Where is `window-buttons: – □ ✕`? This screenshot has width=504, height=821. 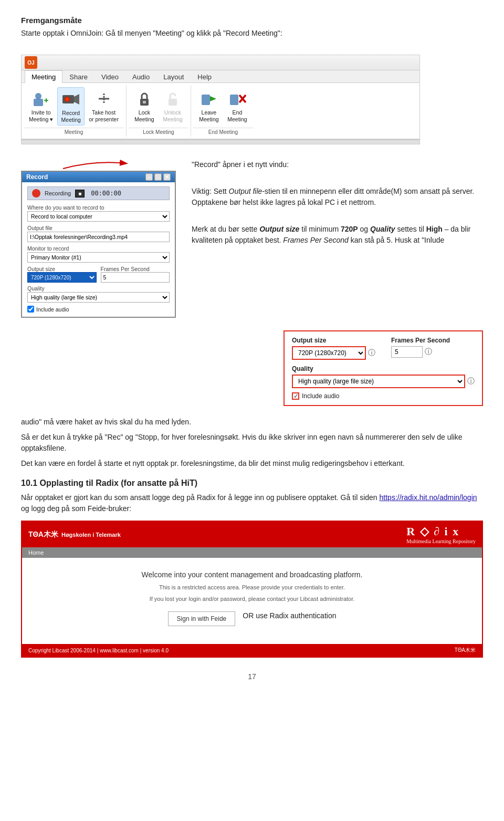 window-buttons: – □ ✕ is located at coordinates (158, 177).